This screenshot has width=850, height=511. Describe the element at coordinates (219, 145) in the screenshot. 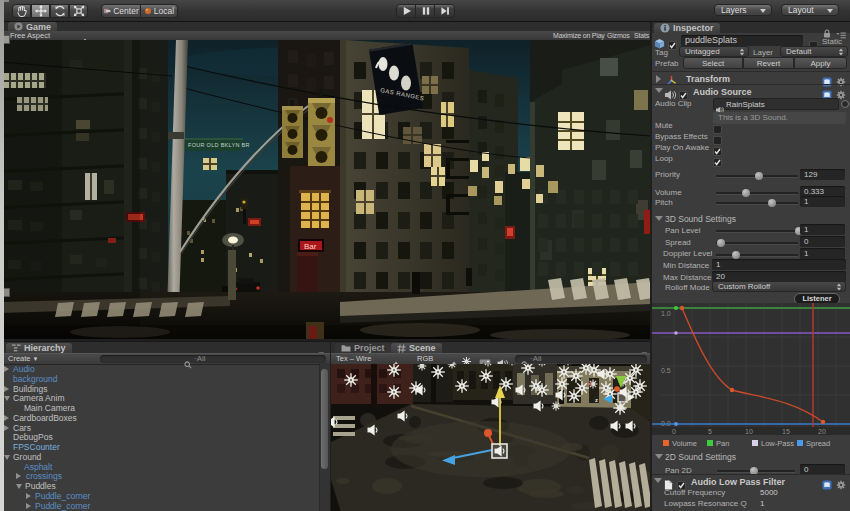

I see `svg-text: FOUR OLD BKLYN BR` at that location.